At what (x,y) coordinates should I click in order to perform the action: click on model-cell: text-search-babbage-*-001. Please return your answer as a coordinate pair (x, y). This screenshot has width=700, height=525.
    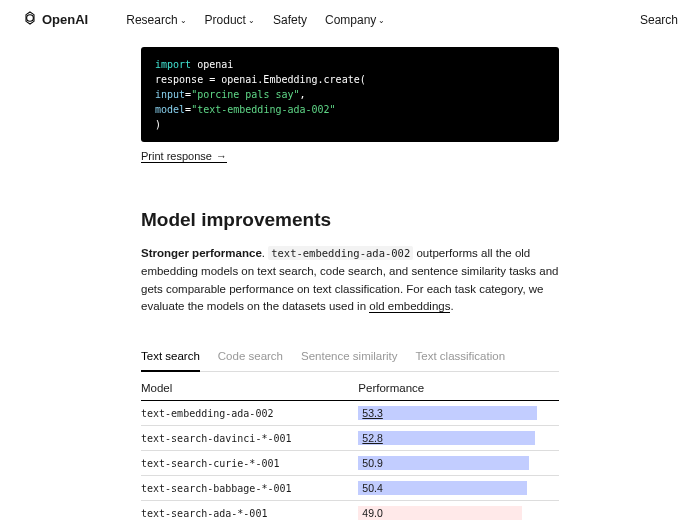
    Looking at the image, I should click on (250, 488).